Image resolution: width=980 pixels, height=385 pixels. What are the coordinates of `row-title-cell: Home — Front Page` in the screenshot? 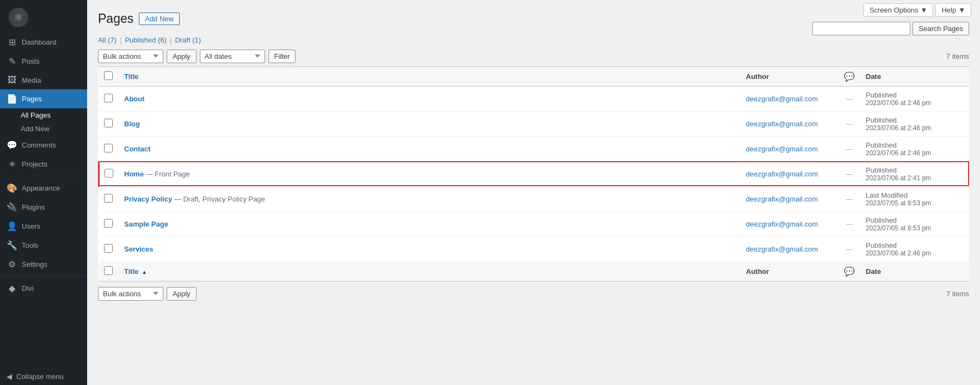 It's located at (430, 174).